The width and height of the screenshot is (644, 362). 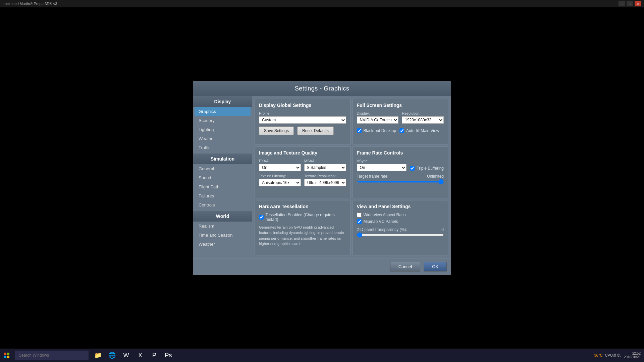 What do you see at coordinates (381, 222) in the screenshot?
I see `mipmap-label: Mipmap VC Panels` at bounding box center [381, 222].